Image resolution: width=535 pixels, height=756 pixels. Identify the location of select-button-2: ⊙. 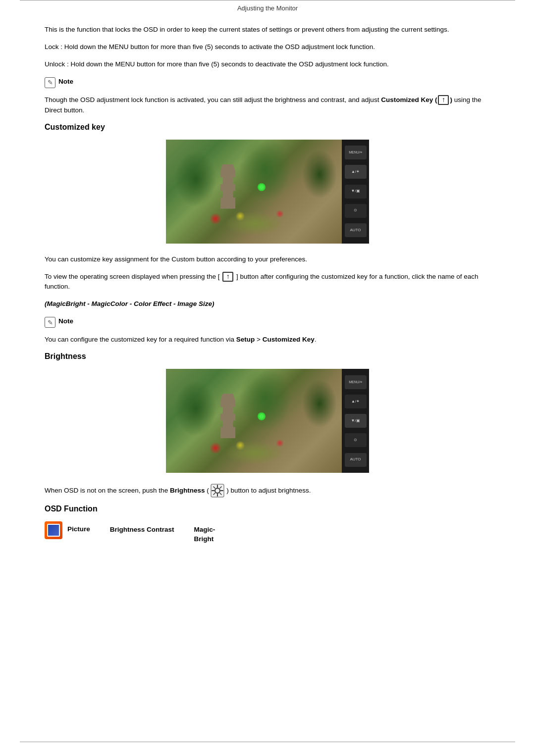
(356, 440).